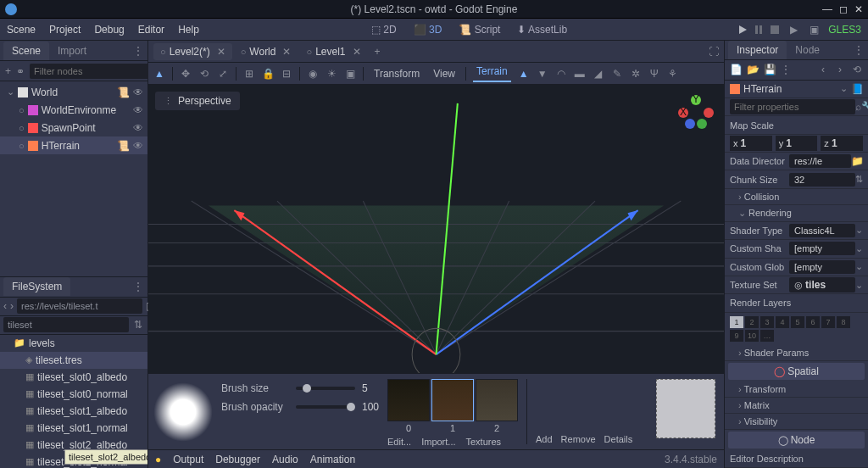 Image resolution: width=868 pixels, height=468 pixels. I want to click on tab-node: Node, so click(807, 50).